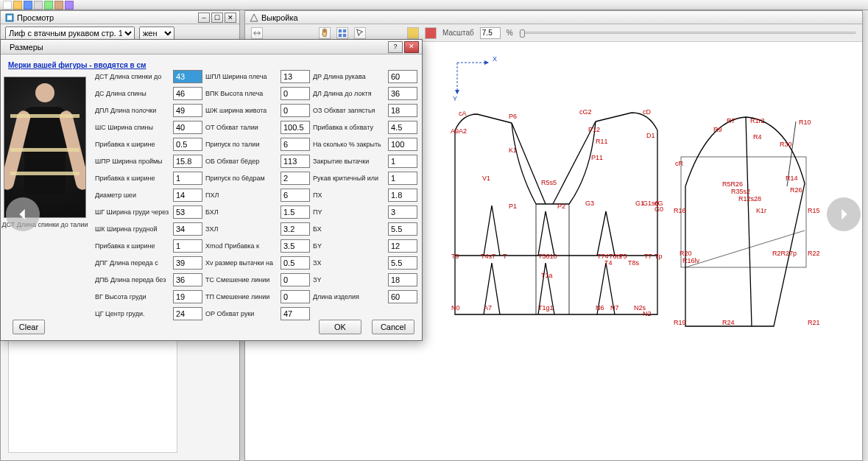 This screenshot has height=461, width=868. I want to click on preview-max-button: ☐, so click(217, 18).